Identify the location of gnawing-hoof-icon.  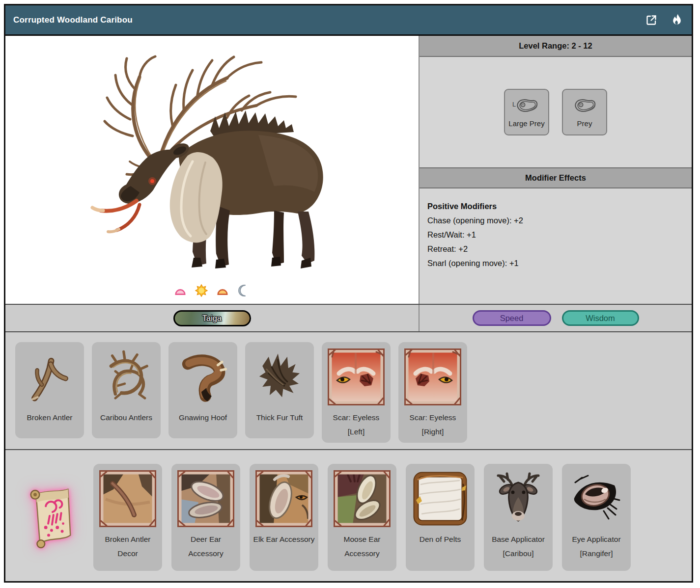
(203, 377).